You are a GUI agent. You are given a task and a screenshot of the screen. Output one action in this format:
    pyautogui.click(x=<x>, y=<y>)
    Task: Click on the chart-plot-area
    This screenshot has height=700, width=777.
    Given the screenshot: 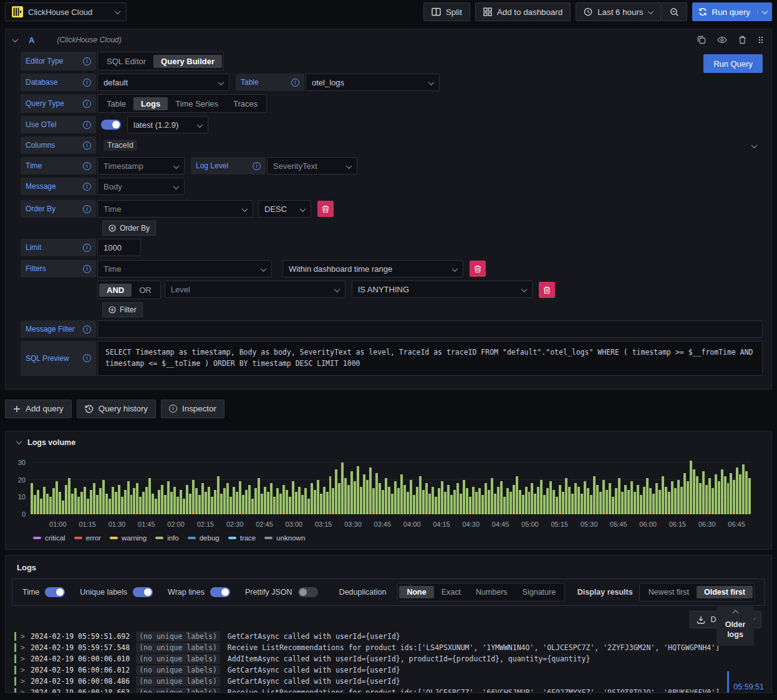 What is the action you would take?
    pyautogui.click(x=390, y=487)
    